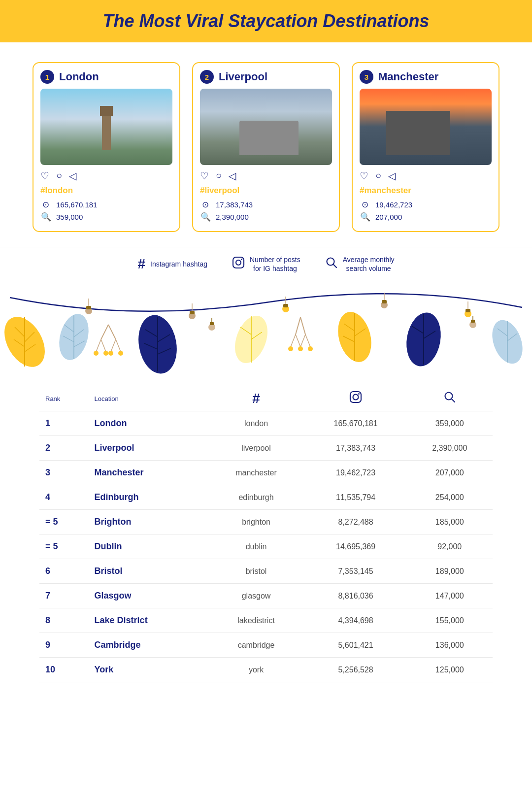  Describe the element at coordinates (148, 399) in the screenshot. I see `header-location: Location` at that location.